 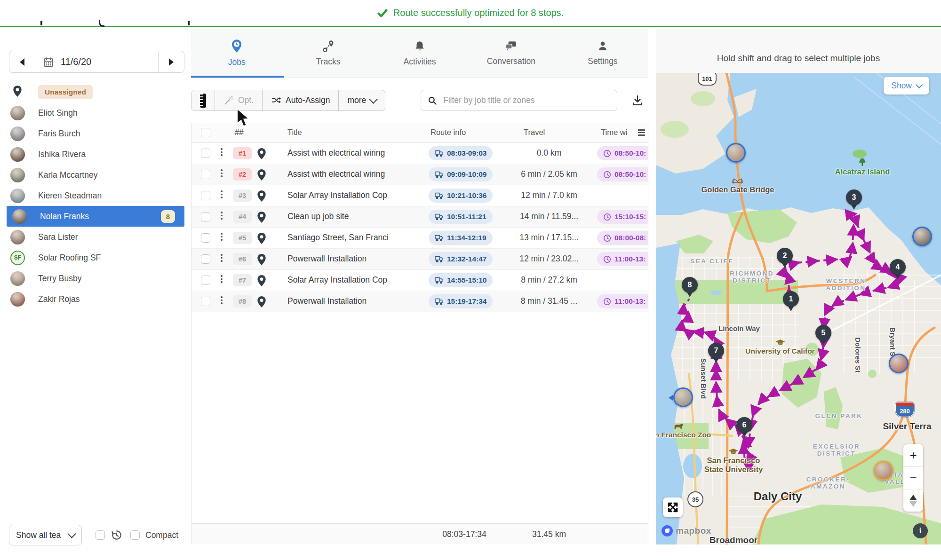 I want to click on map-stop-marker-1: 1, so click(x=791, y=301).